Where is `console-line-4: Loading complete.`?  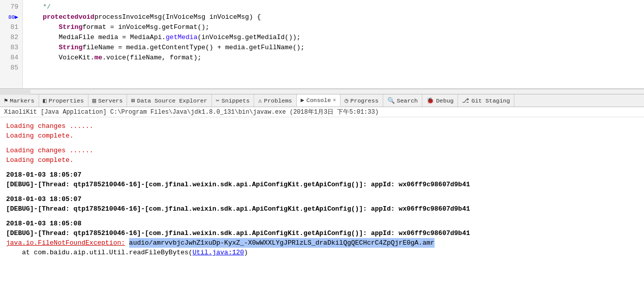
console-line-4: Loading complete. is located at coordinates (322, 160).